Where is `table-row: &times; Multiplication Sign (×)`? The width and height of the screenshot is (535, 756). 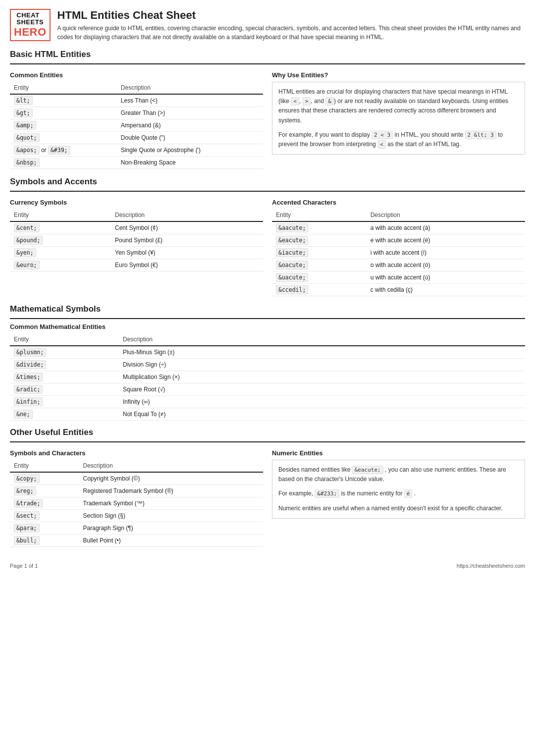 table-row: &times; Multiplication Sign (×) is located at coordinates (268, 378).